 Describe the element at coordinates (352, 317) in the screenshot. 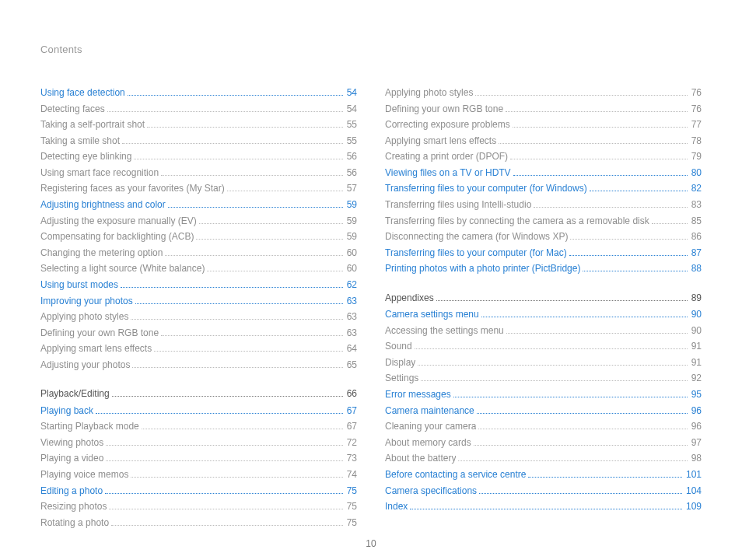

I see `toc-entry-page: 63` at that location.